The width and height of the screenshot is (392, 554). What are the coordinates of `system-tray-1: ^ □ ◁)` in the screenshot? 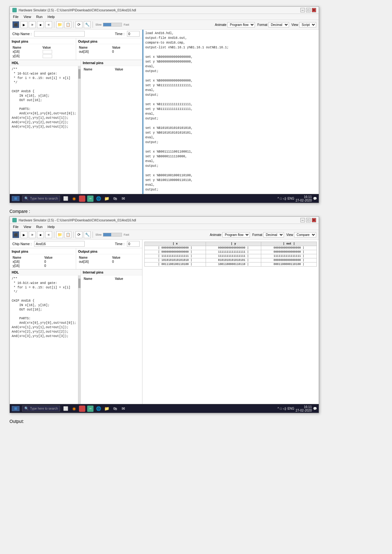 It's located at (282, 198).